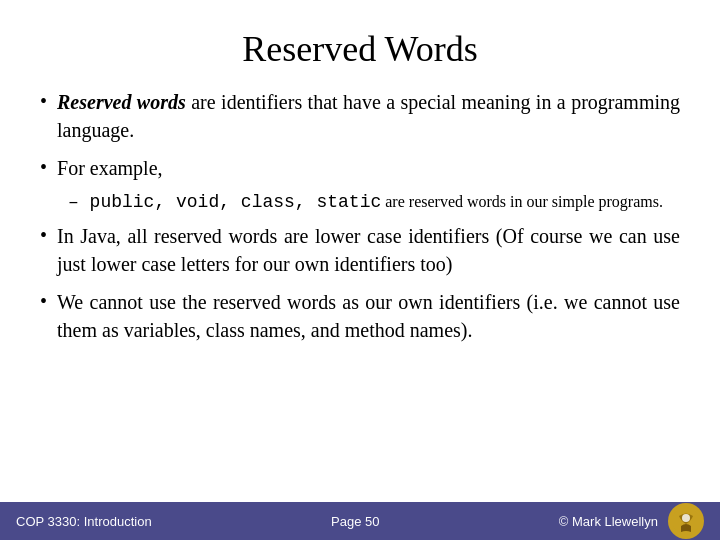 The width and height of the screenshot is (720, 540). What do you see at coordinates (110, 168) in the screenshot?
I see `for-example-text: For example,` at bounding box center [110, 168].